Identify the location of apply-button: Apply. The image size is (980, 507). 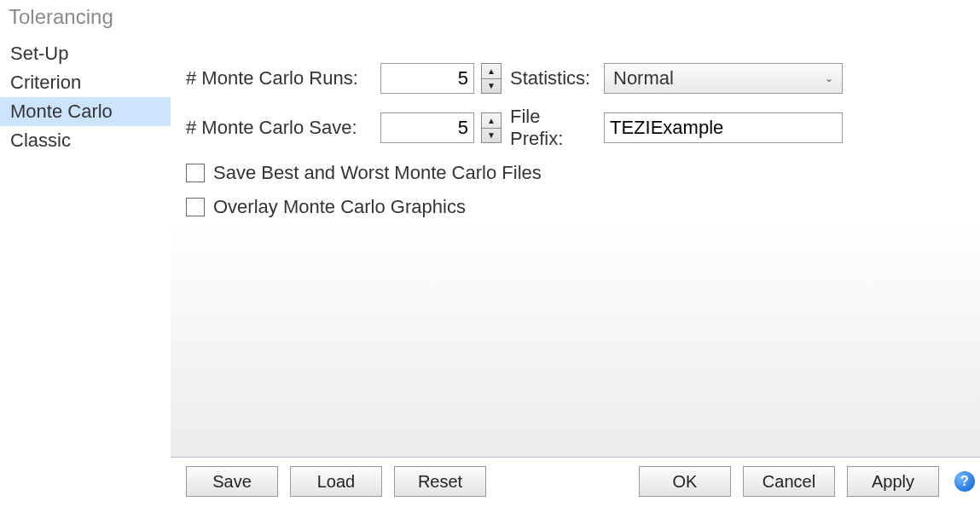
(893, 481).